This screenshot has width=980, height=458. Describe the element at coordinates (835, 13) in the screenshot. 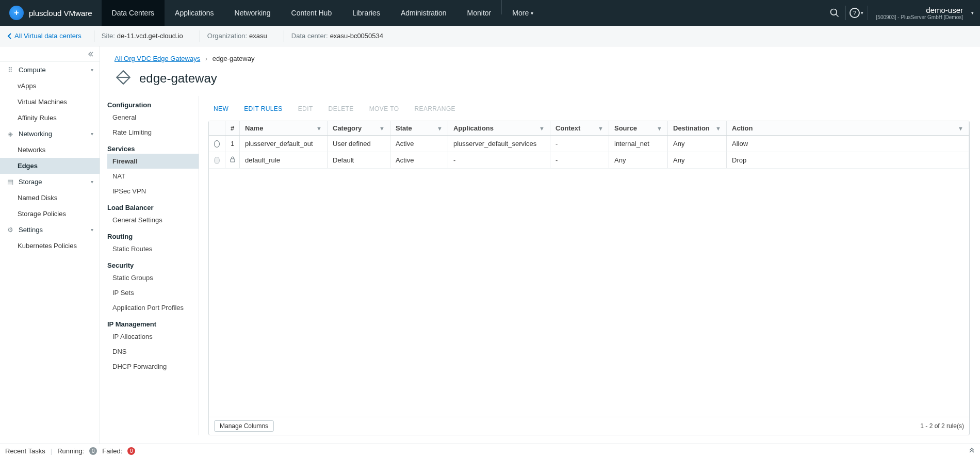

I see `search-button` at that location.